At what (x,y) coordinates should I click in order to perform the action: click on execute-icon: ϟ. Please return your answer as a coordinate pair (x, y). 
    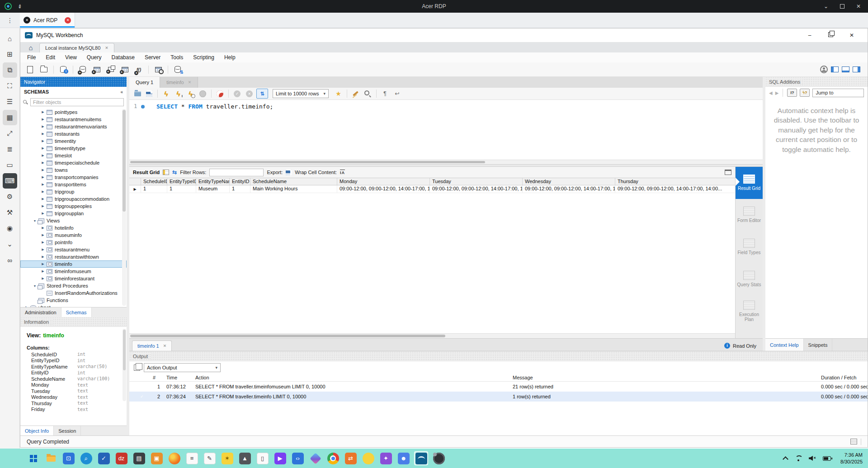
    Looking at the image, I should click on (166, 94).